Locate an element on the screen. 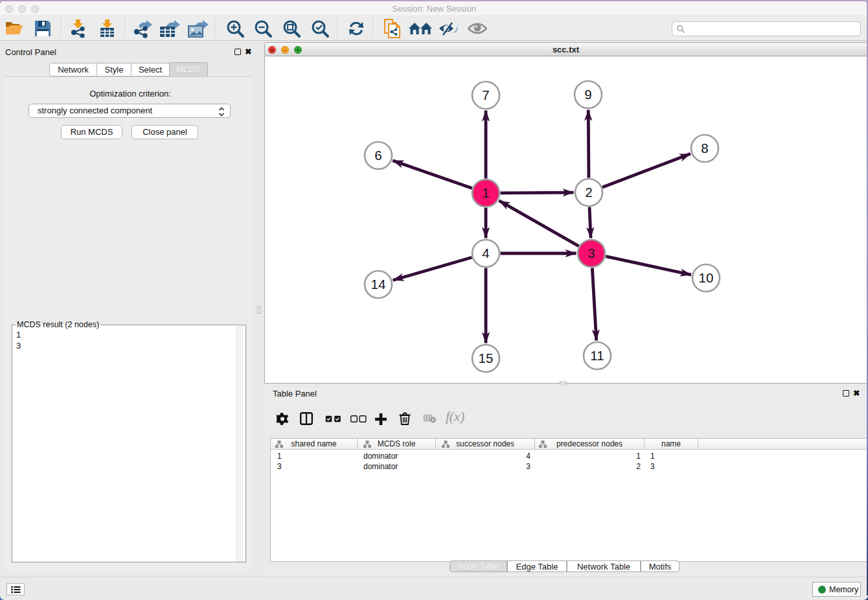 The width and height of the screenshot is (868, 600). svg-text: 3 is located at coordinates (591, 253).